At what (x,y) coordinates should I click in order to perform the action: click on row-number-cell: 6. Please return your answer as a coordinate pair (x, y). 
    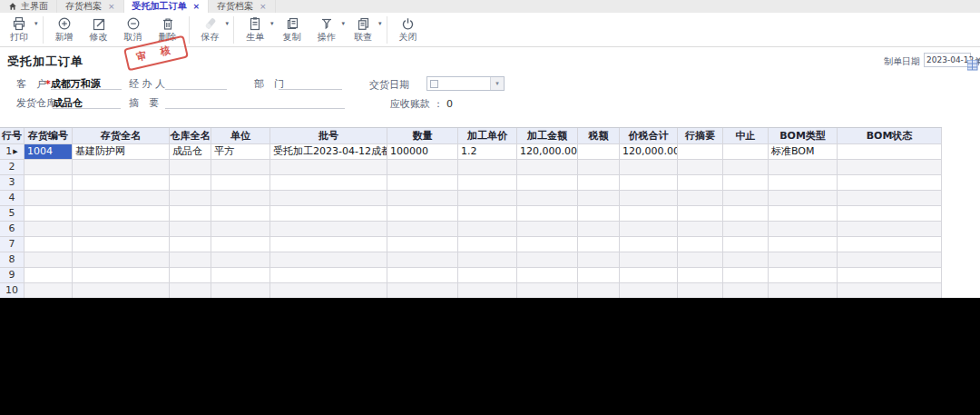
    Looking at the image, I should click on (13, 229).